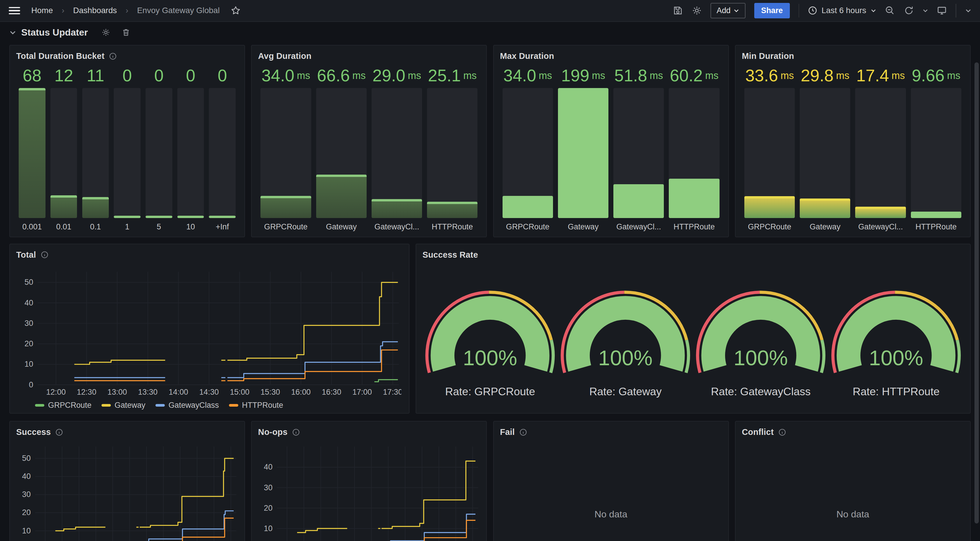 Image resolution: width=980 pixels, height=541 pixels. What do you see at coordinates (209, 330) in the screenshot?
I see `timeseries-plot: 12:0012:3013:0013:3014:0014:3015:0015:30…` at bounding box center [209, 330].